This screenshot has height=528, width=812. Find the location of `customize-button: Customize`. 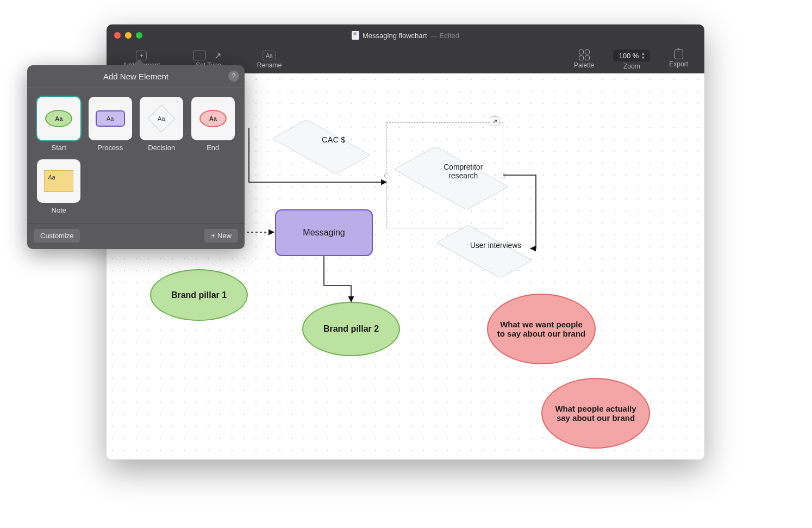

customize-button: Customize is located at coordinates (57, 236).